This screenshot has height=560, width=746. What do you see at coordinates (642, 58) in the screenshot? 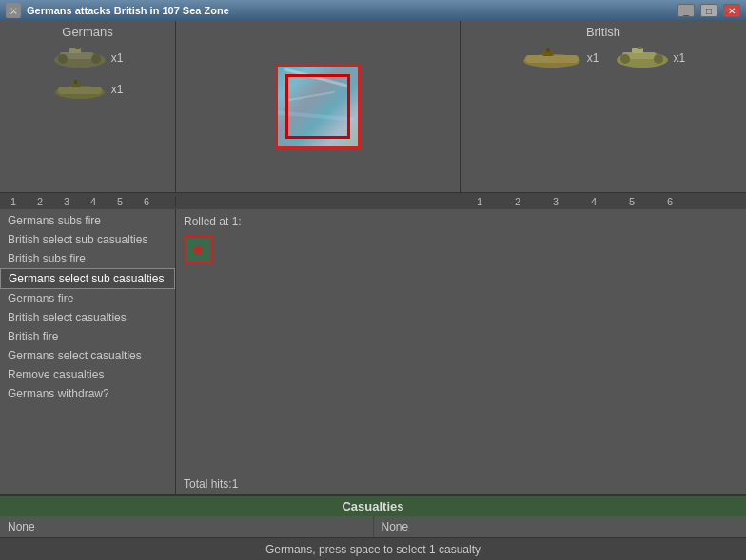
I see `british-destroyer-icon` at bounding box center [642, 58].